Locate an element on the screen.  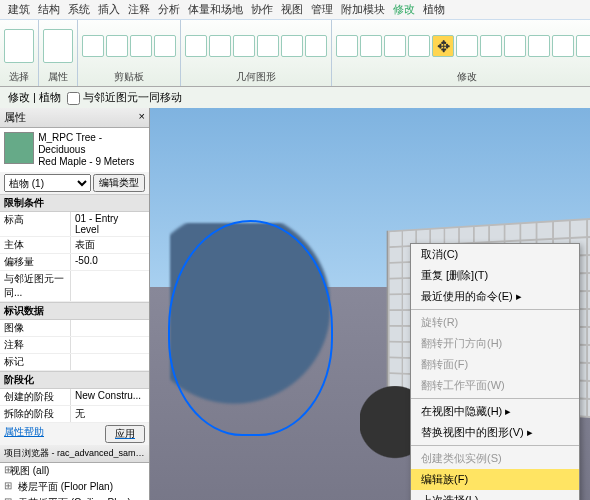
ribbon-group-label: 剪贴板 is located at coordinates (129, 77).